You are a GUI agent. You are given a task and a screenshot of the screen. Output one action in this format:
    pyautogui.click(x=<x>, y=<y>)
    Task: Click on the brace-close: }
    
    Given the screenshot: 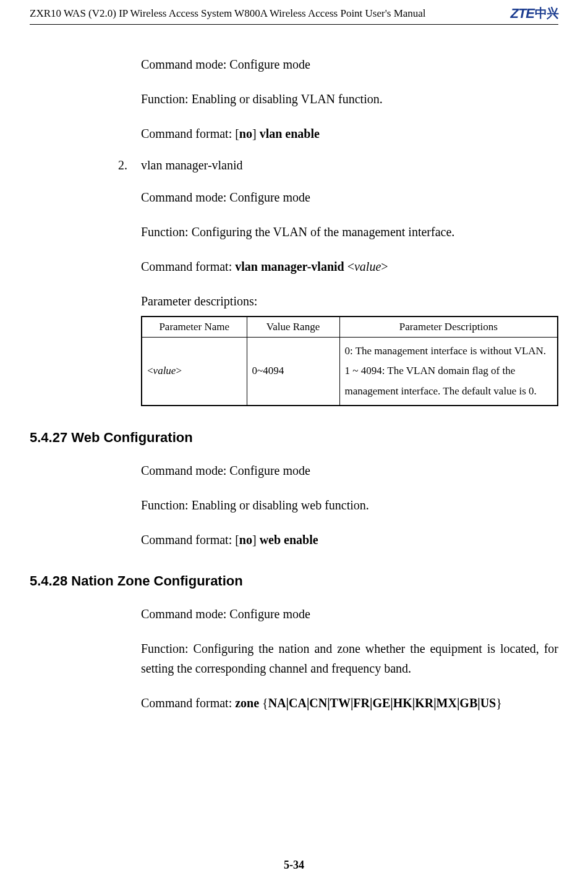 What is the action you would take?
    pyautogui.click(x=499, y=703)
    